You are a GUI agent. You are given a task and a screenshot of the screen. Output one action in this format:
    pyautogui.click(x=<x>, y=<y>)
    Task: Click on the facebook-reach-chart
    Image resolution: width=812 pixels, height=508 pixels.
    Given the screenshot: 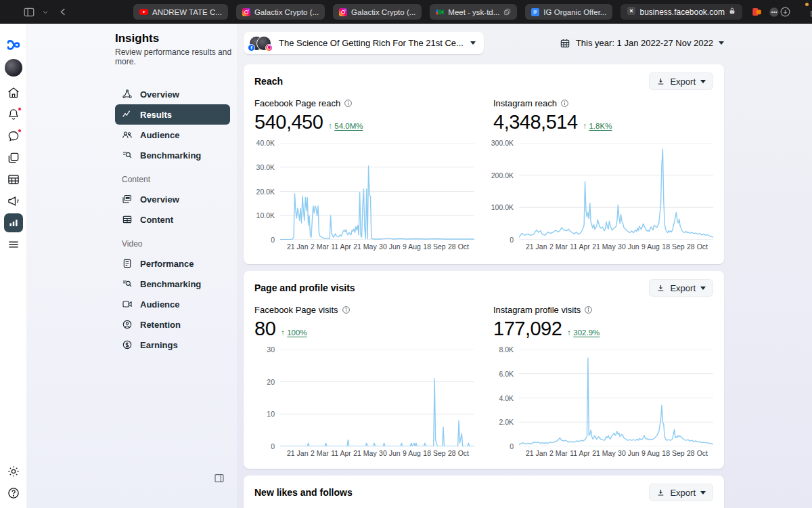 What is the action you would take?
    pyautogui.click(x=378, y=191)
    